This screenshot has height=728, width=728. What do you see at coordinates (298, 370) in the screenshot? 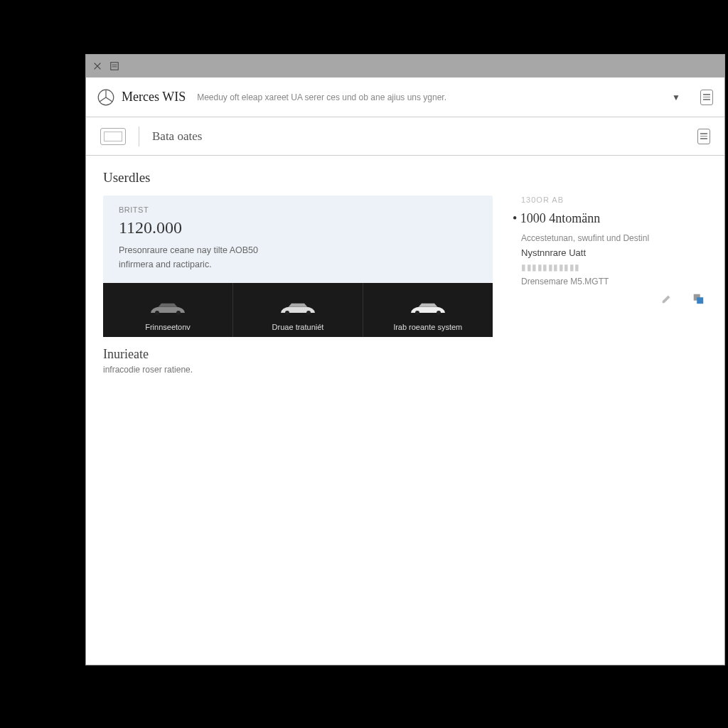
I see `subsection-desc: infracodie roser ratiene.` at bounding box center [298, 370].